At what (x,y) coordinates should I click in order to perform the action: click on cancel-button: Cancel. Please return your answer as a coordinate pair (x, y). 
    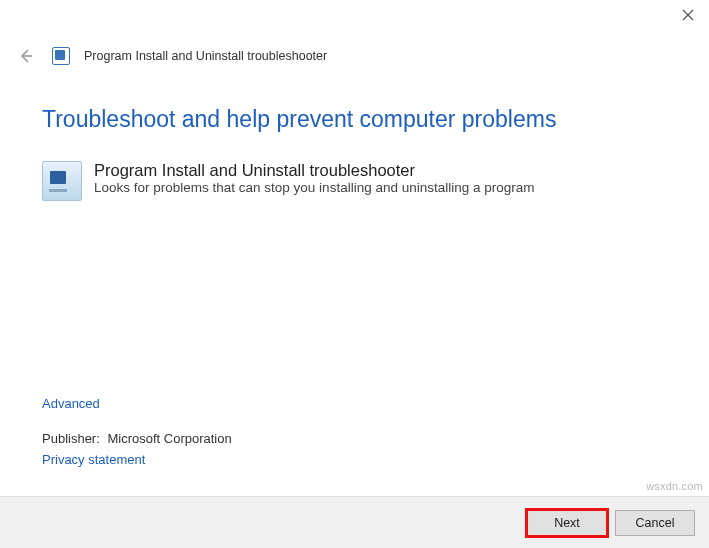
    Looking at the image, I should click on (655, 523).